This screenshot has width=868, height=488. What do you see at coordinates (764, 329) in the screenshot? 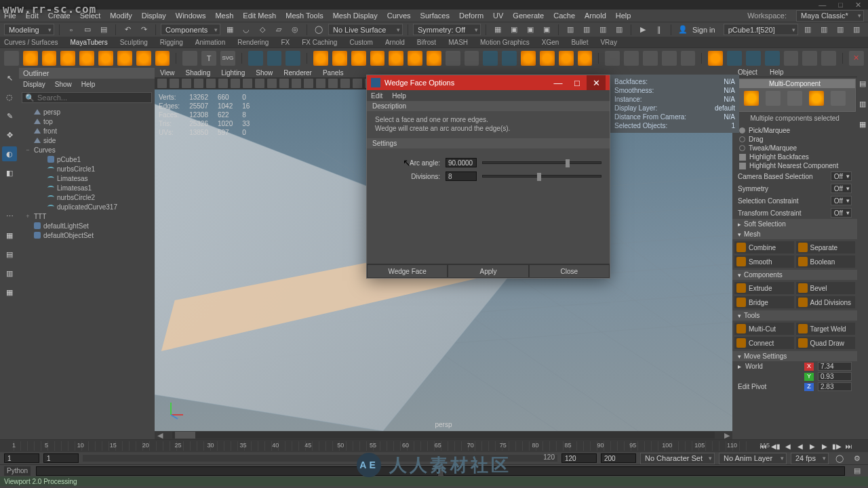
I see `tool-multi-cut: Multi-Cut` at bounding box center [764, 329].